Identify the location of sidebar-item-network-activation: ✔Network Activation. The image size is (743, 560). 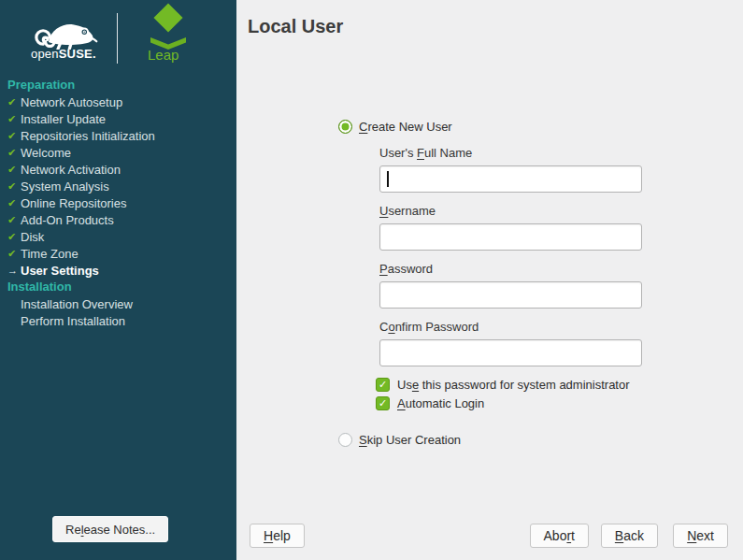
(121, 169).